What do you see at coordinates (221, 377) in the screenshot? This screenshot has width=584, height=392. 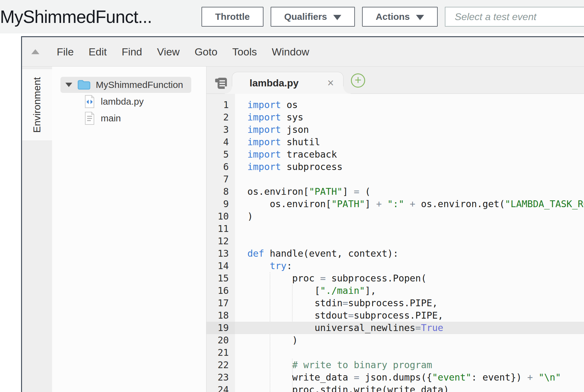 I see `line-number: 23` at bounding box center [221, 377].